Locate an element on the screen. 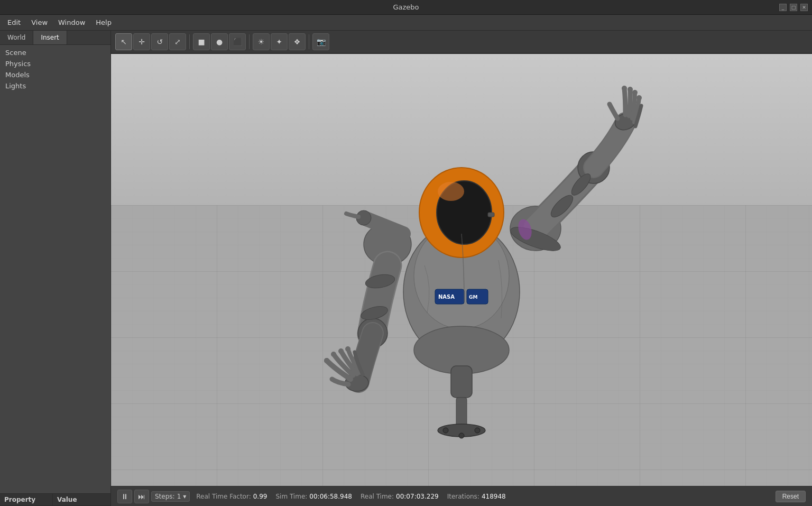  steps-dropdown-icon: ▾ is located at coordinates (184, 496).